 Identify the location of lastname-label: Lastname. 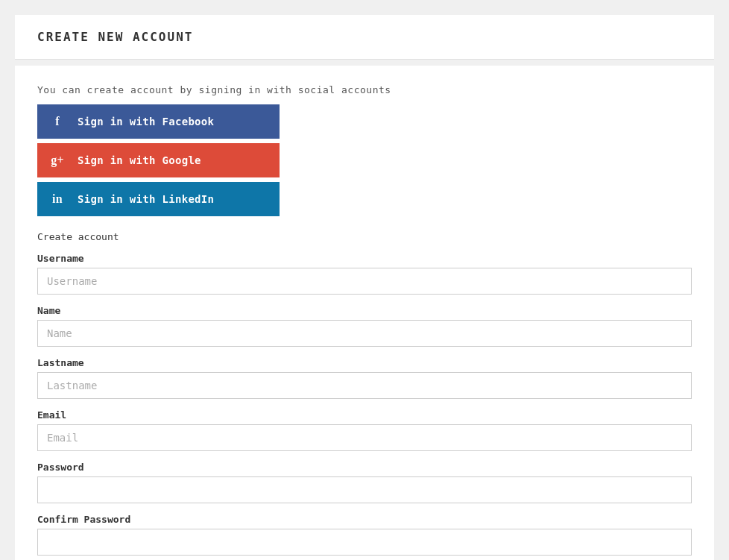
(364, 362).